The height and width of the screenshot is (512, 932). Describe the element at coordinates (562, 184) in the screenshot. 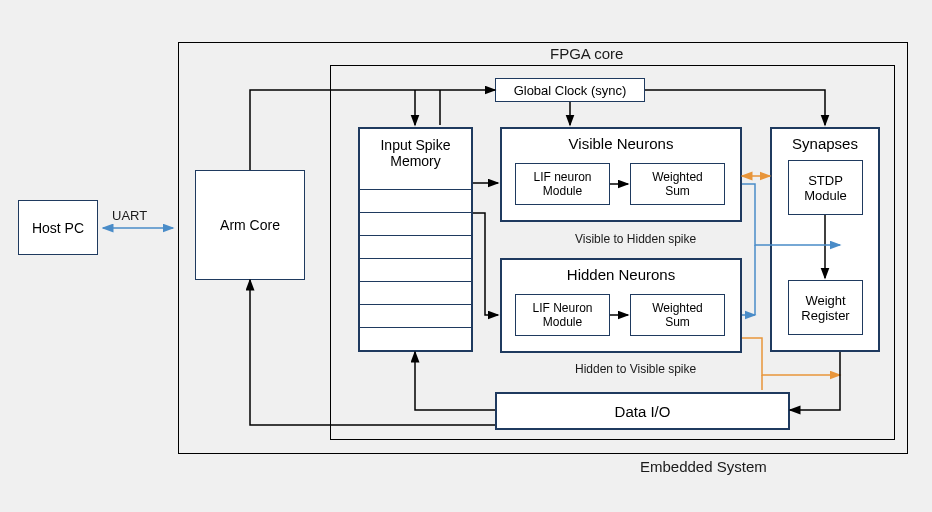

I see `visible-lif-box: LIF neuron Module` at that location.